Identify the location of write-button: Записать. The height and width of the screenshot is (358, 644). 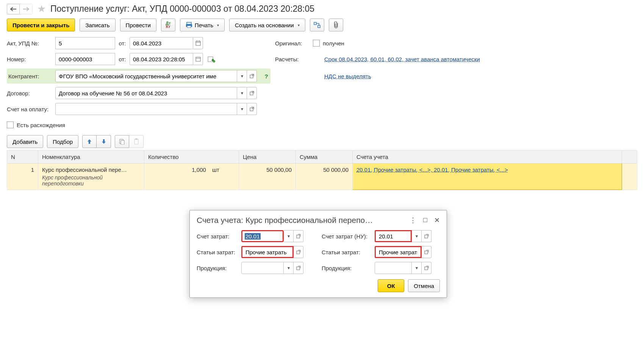
(97, 25).